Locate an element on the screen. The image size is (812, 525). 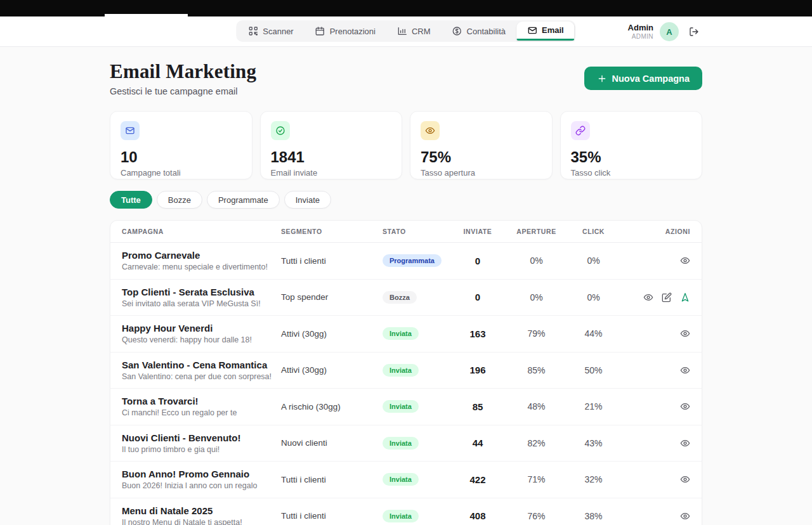
tab-email: Email is located at coordinates (546, 31).